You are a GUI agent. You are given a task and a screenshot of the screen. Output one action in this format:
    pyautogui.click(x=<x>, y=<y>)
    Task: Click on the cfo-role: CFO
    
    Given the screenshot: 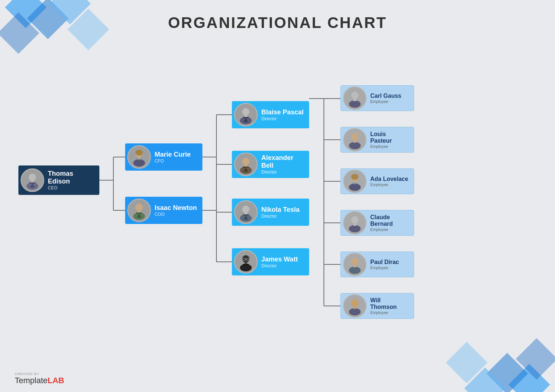 What is the action you would take?
    pyautogui.click(x=173, y=161)
    